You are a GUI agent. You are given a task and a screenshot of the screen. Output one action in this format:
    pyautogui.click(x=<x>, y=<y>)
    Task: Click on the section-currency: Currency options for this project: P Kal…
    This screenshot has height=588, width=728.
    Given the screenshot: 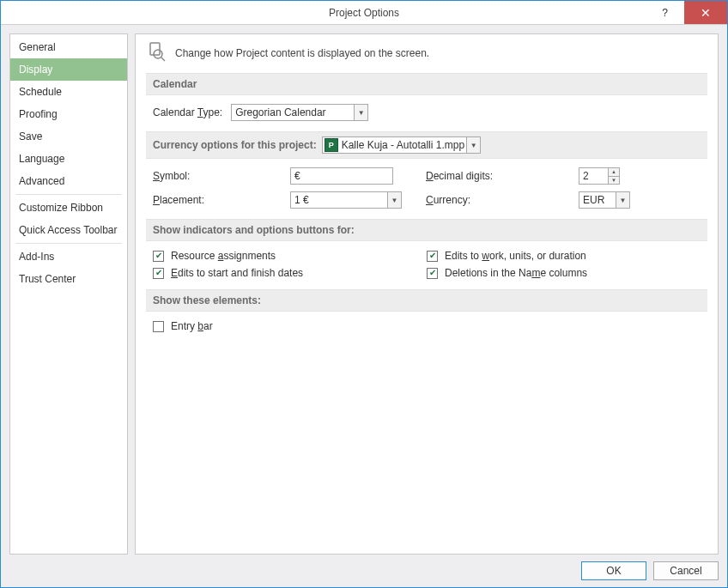 What is the action you would take?
    pyautogui.click(x=427, y=145)
    